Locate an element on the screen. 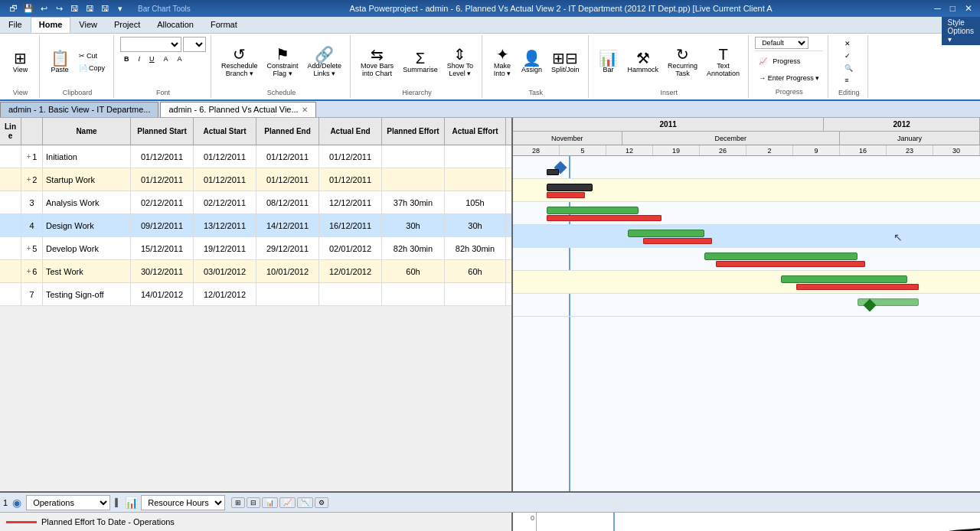 Image resolution: width=980 pixels, height=531 pixels. redo-btn: ↪ is located at coordinates (59, 8).